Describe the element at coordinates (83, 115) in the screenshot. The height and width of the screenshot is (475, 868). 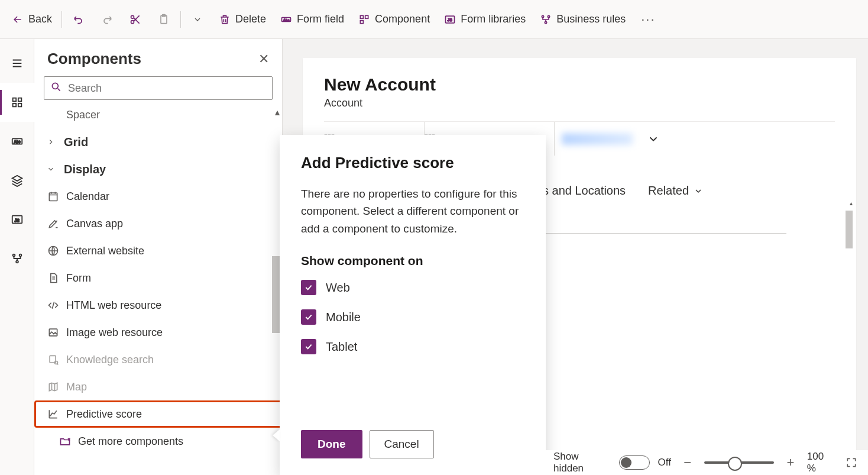
I see `tree-label: Spacer` at that location.